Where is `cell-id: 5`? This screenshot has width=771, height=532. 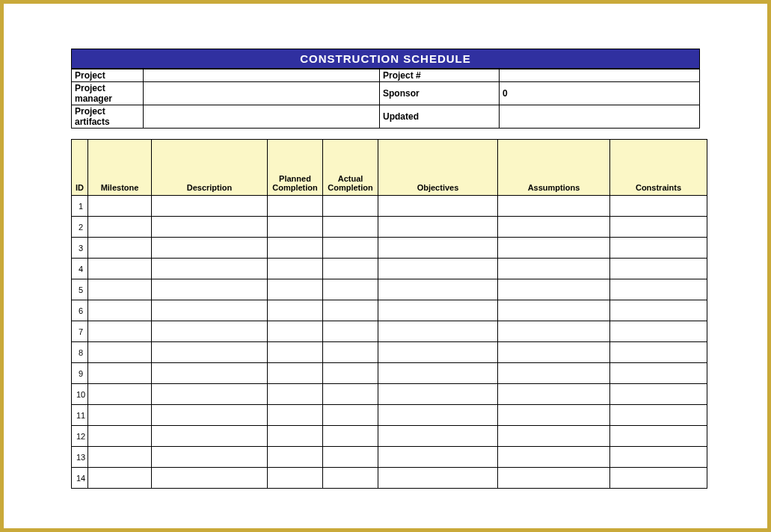 cell-id: 5 is located at coordinates (80, 290).